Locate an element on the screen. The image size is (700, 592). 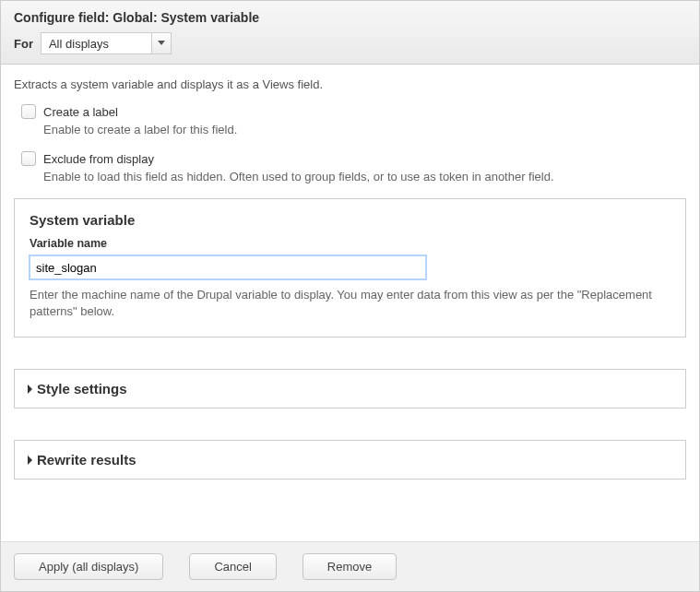
display-select-button is located at coordinates (161, 43).